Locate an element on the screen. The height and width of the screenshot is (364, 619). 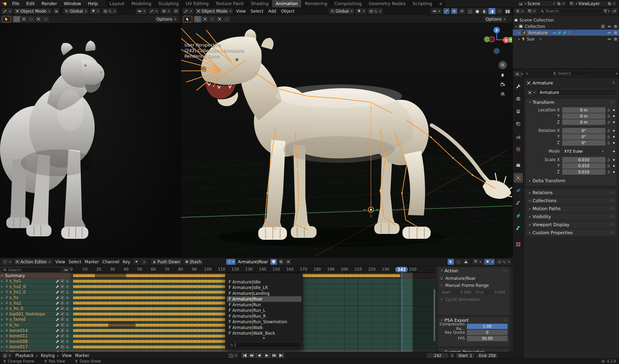
vertical-scrollbar is located at coordinates (434, 315).